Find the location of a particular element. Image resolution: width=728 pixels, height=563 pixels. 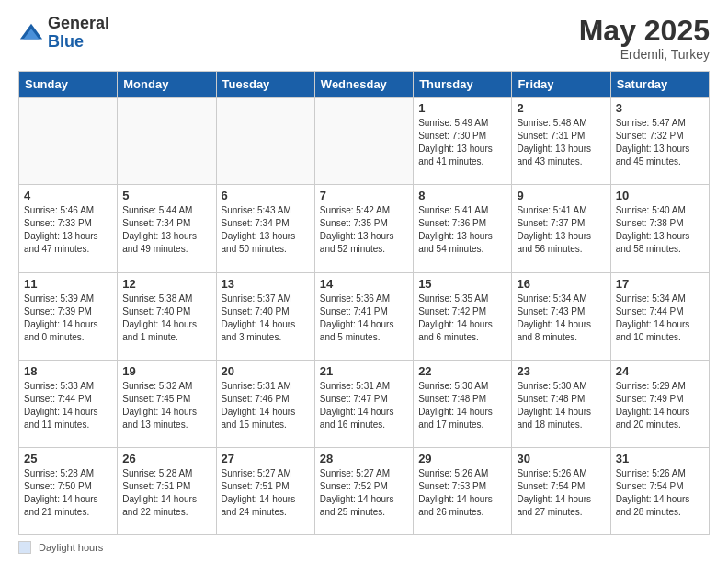

calendar-cell: 10Sunrise: 5:40 AM Sunset: 7:38 PM Dayli… is located at coordinates (660, 228).